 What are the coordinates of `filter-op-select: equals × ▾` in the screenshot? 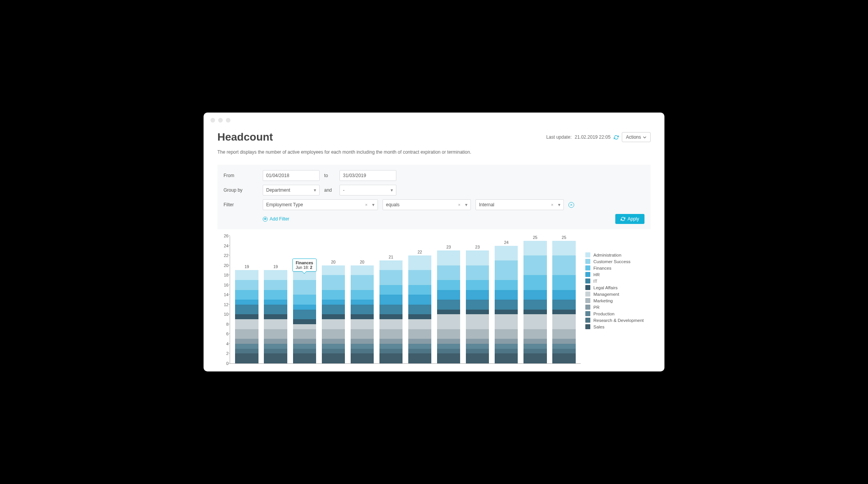 It's located at (427, 205).